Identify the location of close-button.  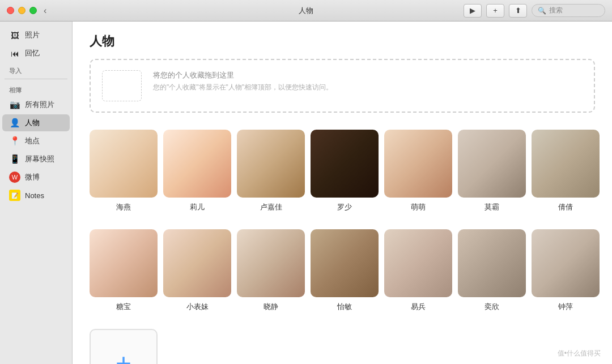
(10, 10).